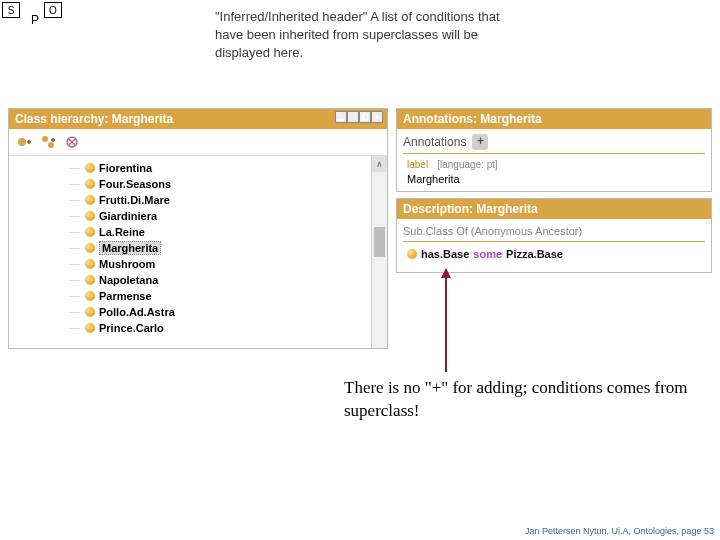 The height and width of the screenshot is (540, 720). Describe the element at coordinates (219, 216) in the screenshot. I see `tree-item: ┈┈Giardiniera` at that location.